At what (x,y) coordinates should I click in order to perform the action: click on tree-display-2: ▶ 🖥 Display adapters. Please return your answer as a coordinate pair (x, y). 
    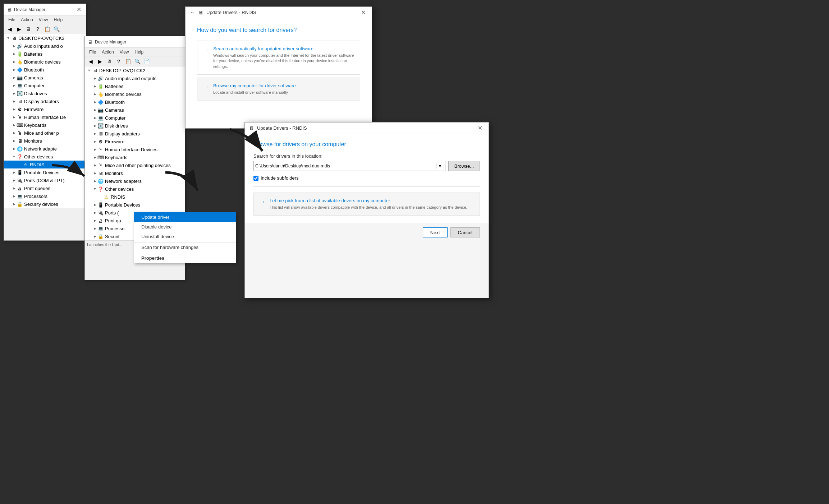
    Looking at the image, I should click on (135, 134).